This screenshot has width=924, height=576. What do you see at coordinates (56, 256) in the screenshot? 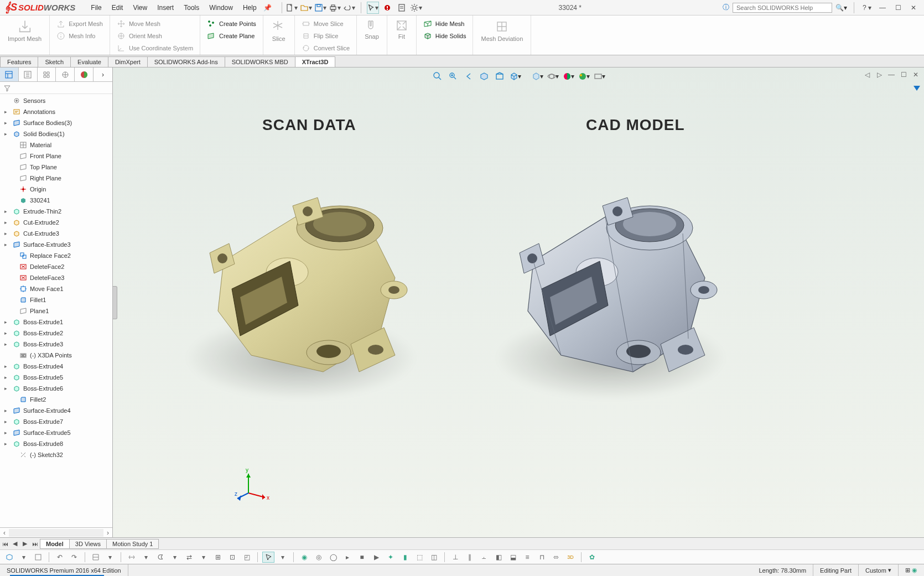
I see `tree-item-replace-face2: Replace Face2` at bounding box center [56, 256].